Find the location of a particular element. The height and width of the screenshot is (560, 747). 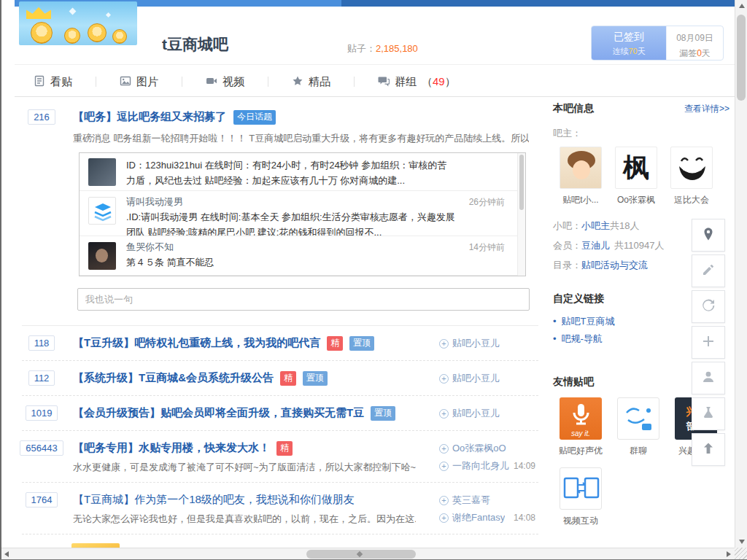

view-details-link: 查看详情>> is located at coordinates (707, 109).